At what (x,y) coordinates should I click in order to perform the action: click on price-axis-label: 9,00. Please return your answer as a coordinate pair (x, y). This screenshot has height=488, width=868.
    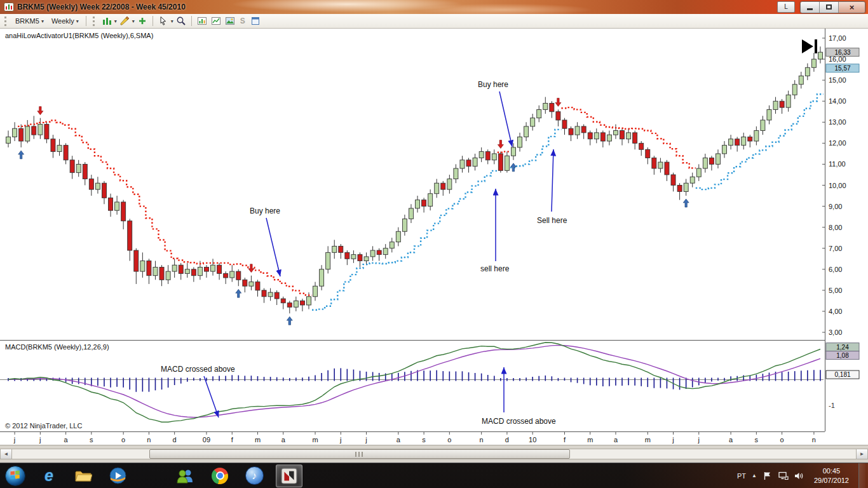
    Looking at the image, I should click on (835, 207).